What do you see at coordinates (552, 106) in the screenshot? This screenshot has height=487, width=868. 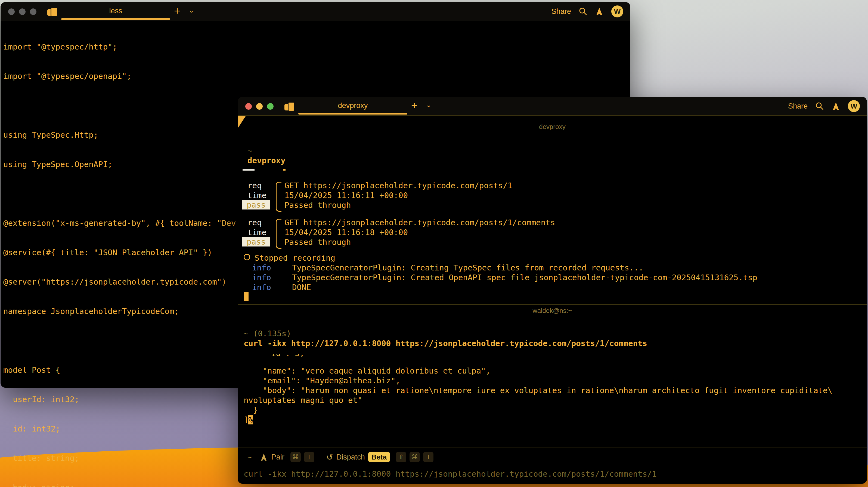 I see `fg-titlebar: devproxy + ⌄ Share W` at bounding box center [552, 106].